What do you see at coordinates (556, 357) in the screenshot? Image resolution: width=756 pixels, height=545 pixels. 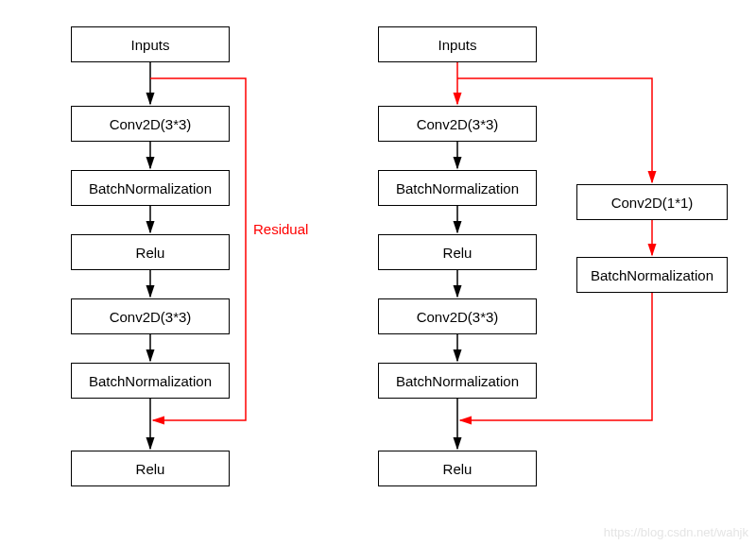 I see `right-shortcut-out-path` at bounding box center [556, 357].